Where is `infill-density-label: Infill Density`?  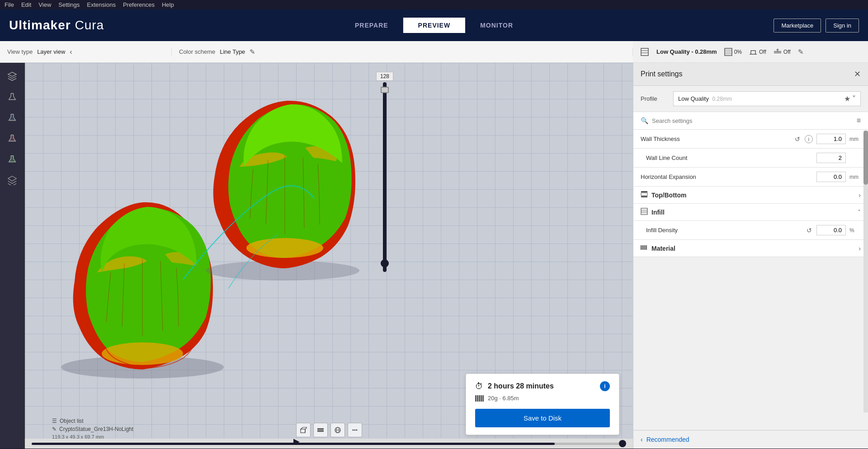 infill-density-label: Infill Density is located at coordinates (726, 230).